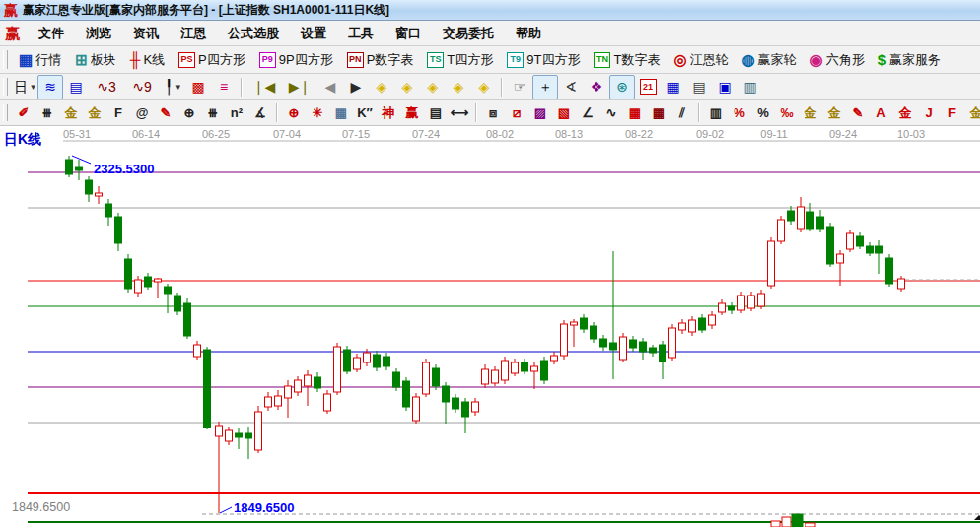  Describe the element at coordinates (564, 112) in the screenshot. I see `box-fan-x-button: ▧` at that location.